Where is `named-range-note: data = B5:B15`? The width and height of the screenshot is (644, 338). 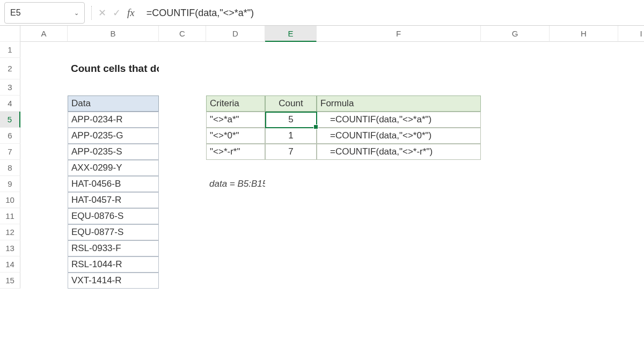 named-range-note: data = B5:B15 is located at coordinates (236, 184).